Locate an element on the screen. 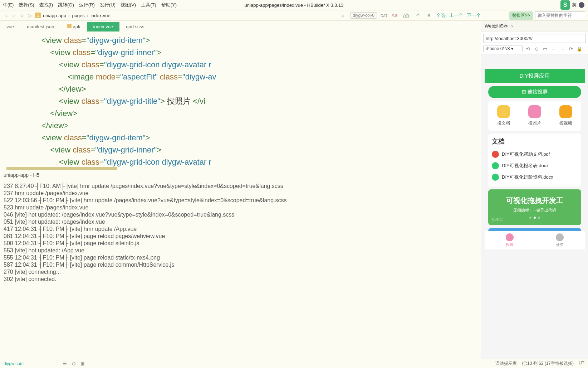 This screenshot has height=368, width=588. tab-manifest.json: manifest.json is located at coordinates (41, 26).